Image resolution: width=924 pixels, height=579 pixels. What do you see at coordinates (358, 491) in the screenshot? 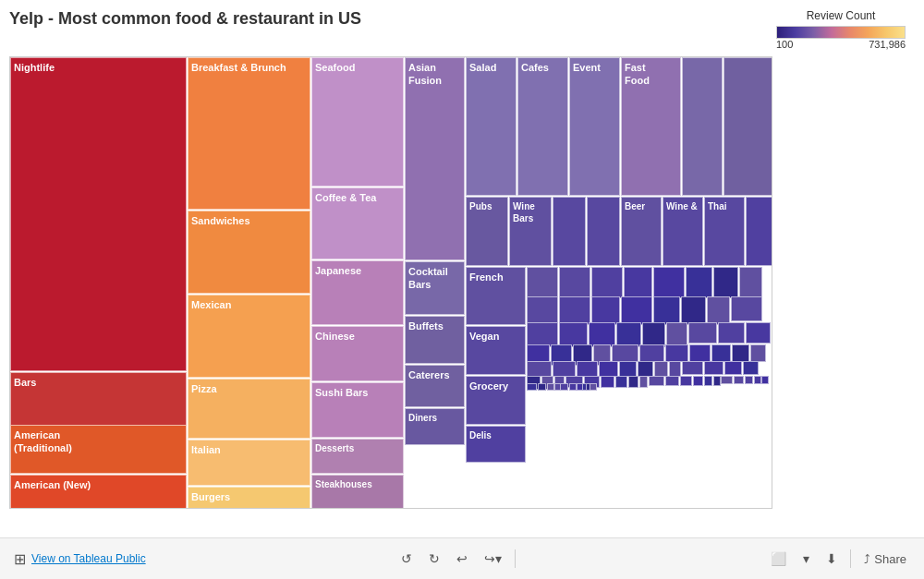
I see `treemap-cell: Steakhouses` at bounding box center [358, 491].